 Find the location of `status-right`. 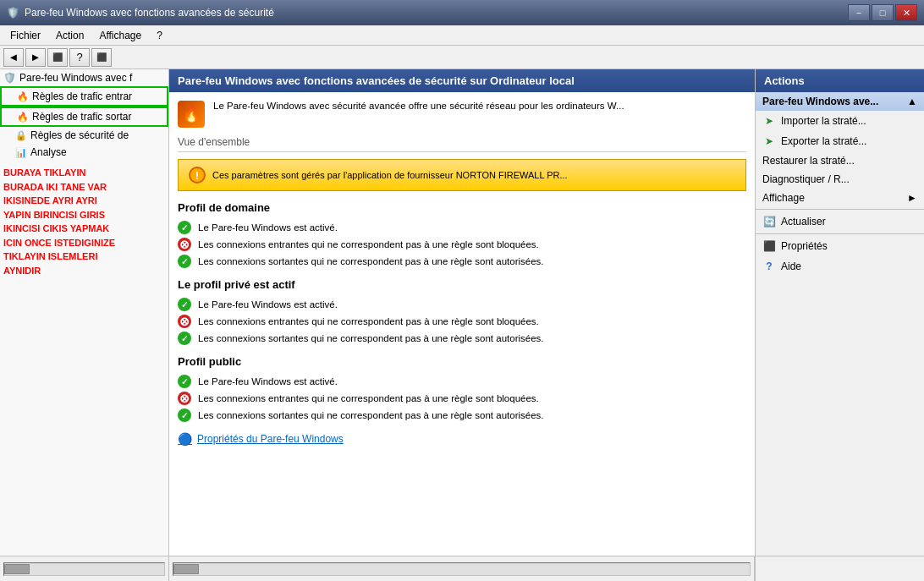

status-right is located at coordinates (839, 568).